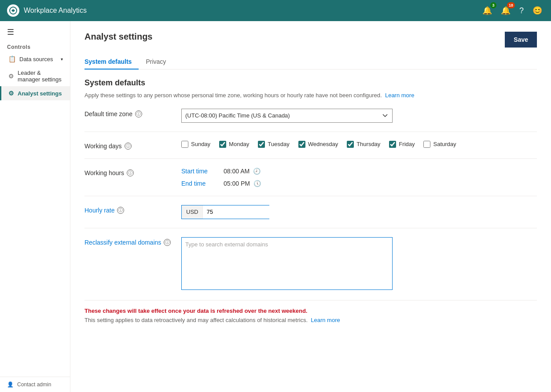 This screenshot has height=392, width=551. I want to click on footer-info: This setting applies to data retroactive…, so click(311, 320).